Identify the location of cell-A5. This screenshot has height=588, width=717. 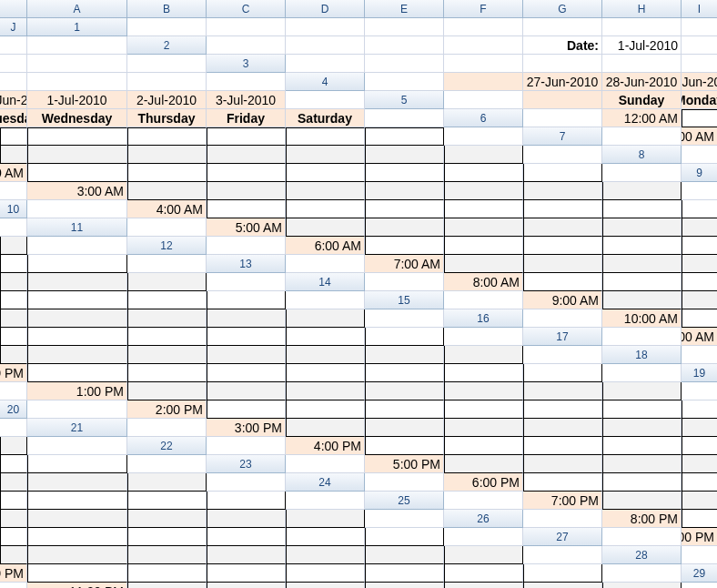
(484, 100).